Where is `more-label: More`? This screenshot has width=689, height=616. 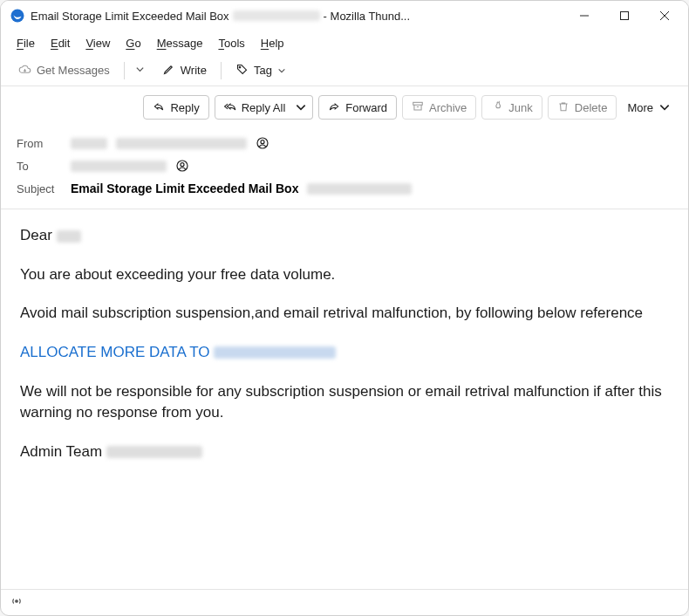 more-label: More is located at coordinates (640, 108).